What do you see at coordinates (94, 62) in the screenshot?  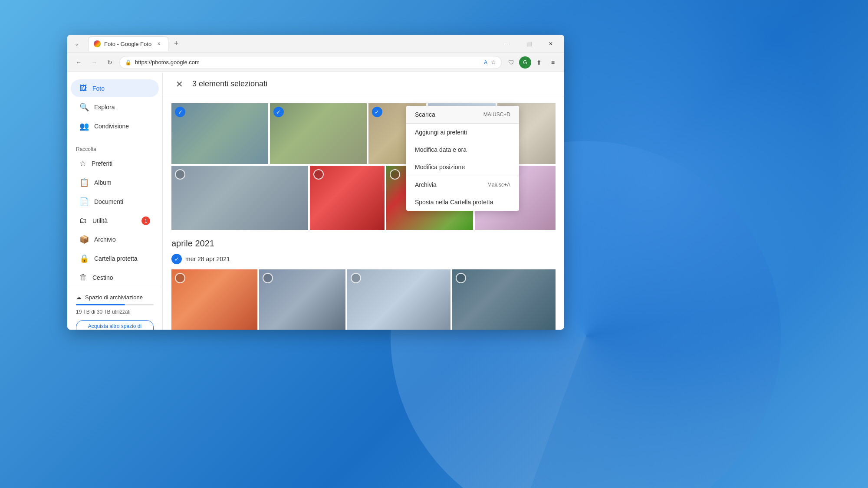 I see `forward-button: →` at bounding box center [94, 62].